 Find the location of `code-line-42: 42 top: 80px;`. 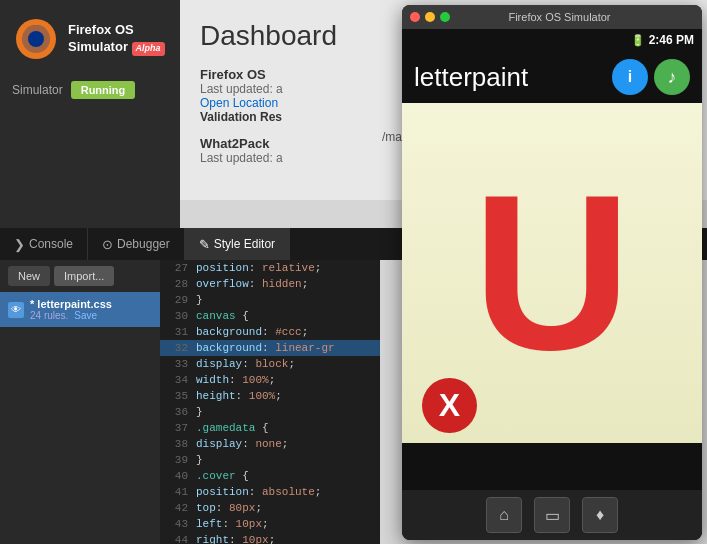

code-line-42: 42 top: 80px; is located at coordinates (270, 508).